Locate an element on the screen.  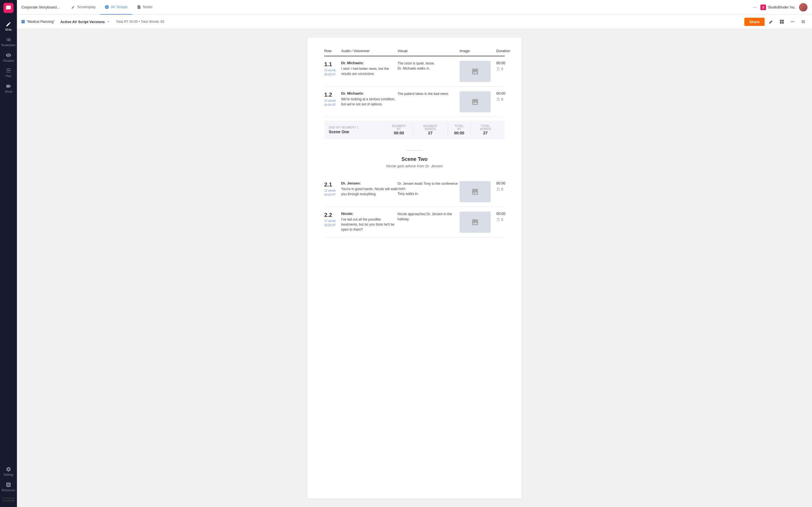
scene-2-title: Scene Two is located at coordinates (414, 159).